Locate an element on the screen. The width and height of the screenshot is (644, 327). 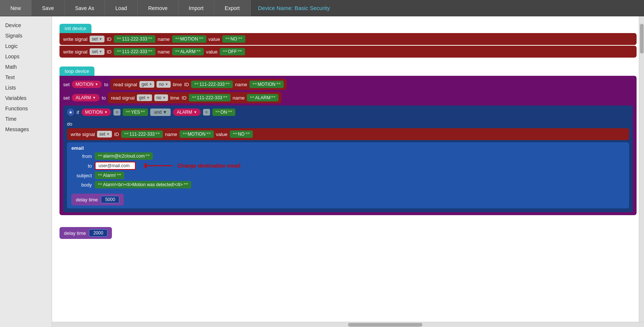
set-dropdown-2: set▼ is located at coordinates (97, 52).